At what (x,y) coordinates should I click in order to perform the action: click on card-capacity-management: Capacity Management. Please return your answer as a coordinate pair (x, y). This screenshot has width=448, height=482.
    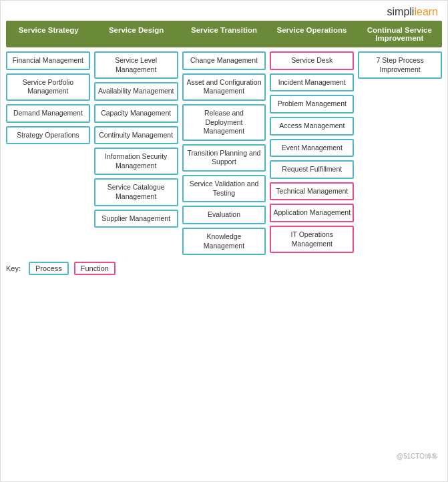
    Looking at the image, I should click on (136, 113).